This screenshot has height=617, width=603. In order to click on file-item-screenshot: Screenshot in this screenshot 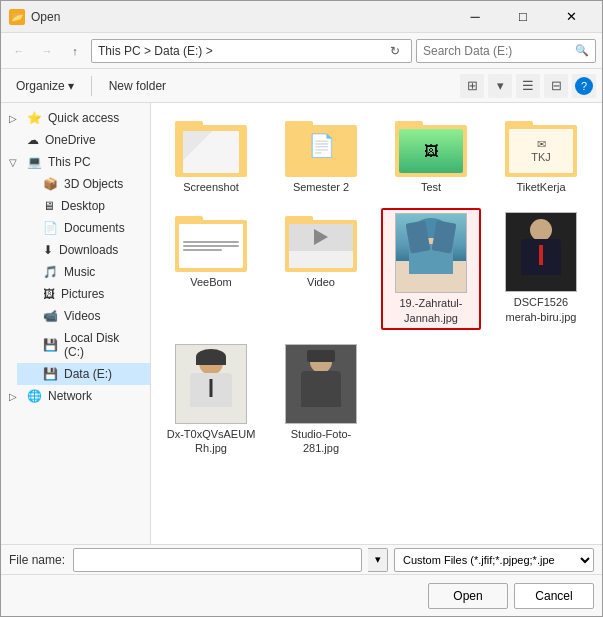, I will do `click(211, 156)`.